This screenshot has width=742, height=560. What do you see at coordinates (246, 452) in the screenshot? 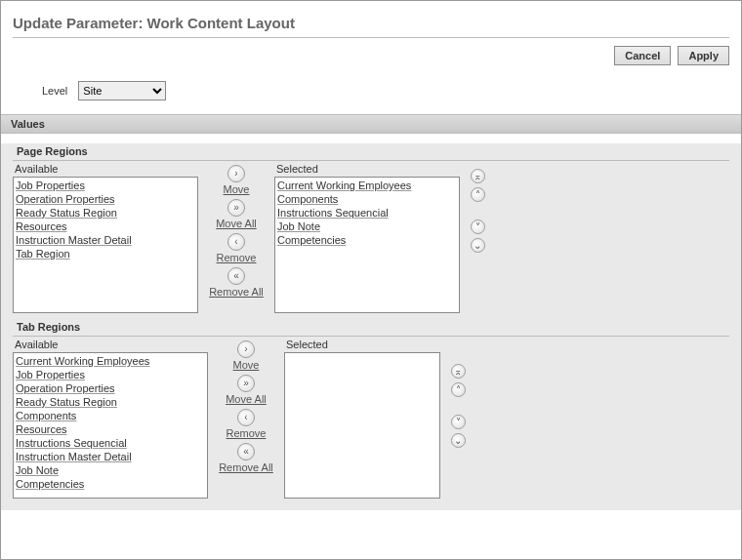
I see `remove-all-left-icon-2: «` at bounding box center [246, 452].